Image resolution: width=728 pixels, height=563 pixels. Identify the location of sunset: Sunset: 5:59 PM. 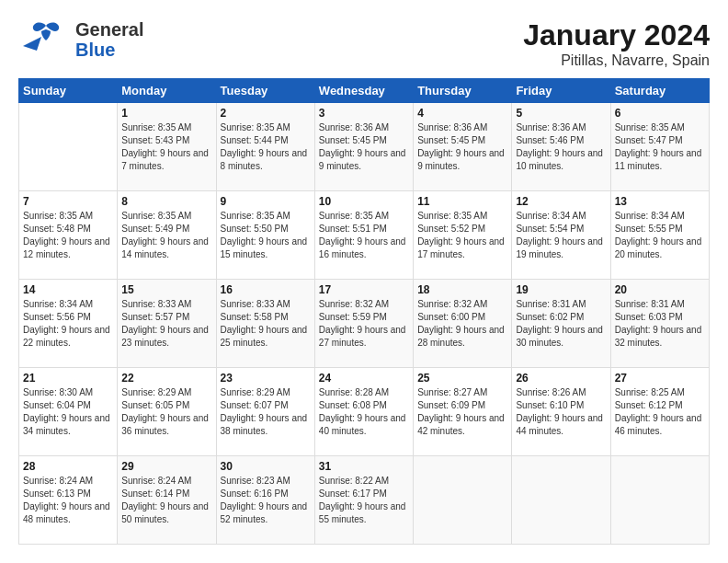
(353, 316).